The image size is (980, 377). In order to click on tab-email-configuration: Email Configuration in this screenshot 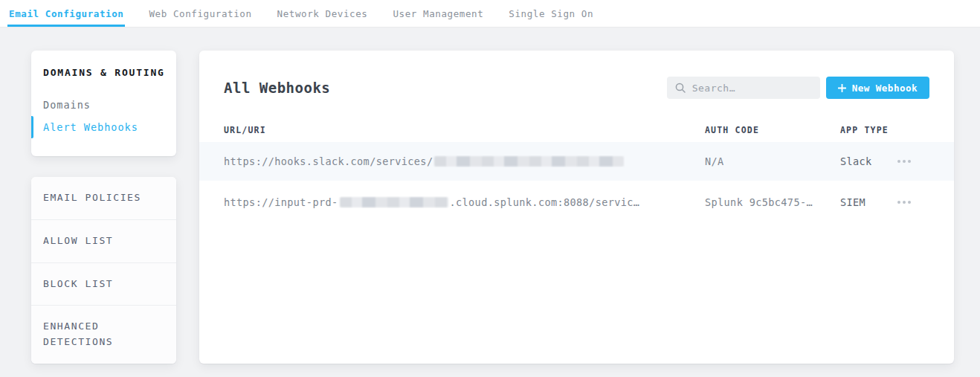, I will do `click(66, 13)`.